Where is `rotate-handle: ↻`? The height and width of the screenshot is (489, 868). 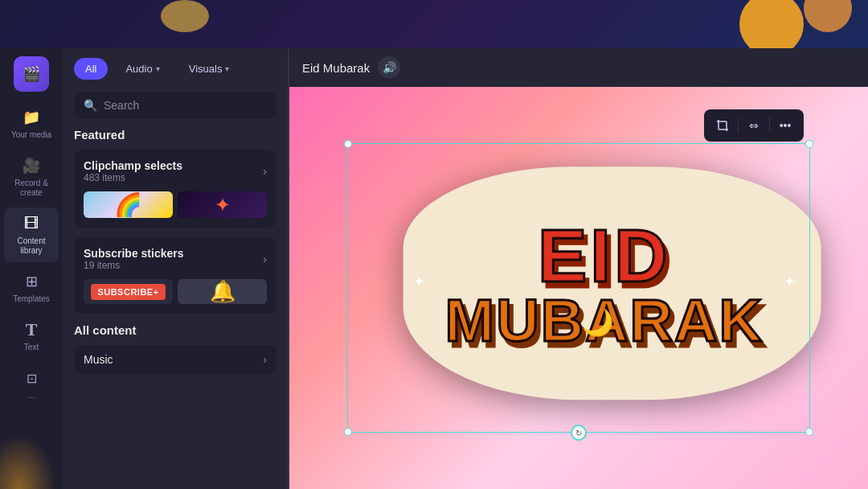 rotate-handle: ↻ is located at coordinates (579, 433).